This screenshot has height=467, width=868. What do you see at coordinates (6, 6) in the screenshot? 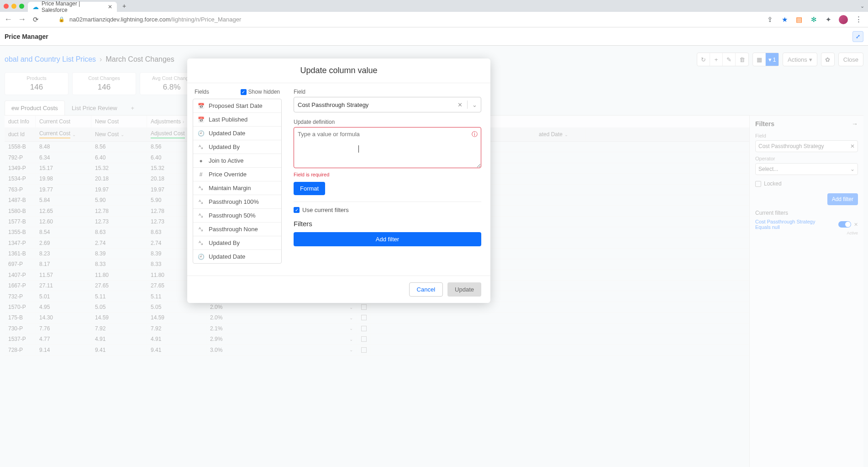
I see `close-window-icon` at bounding box center [6, 6].